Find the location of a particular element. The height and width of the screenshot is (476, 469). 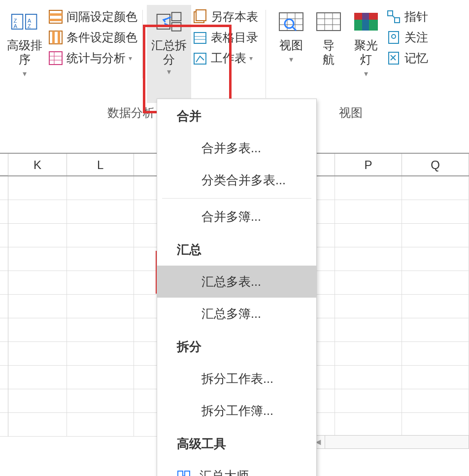

scroll-track is located at coordinates (397, 442).